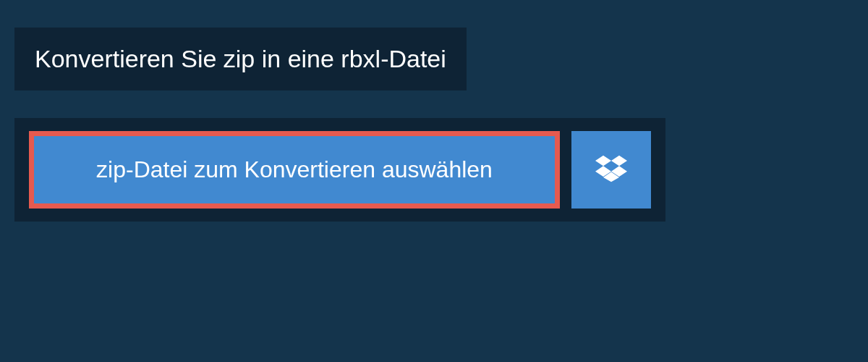  Describe the element at coordinates (611, 169) in the screenshot. I see `dropbox-button` at that location.